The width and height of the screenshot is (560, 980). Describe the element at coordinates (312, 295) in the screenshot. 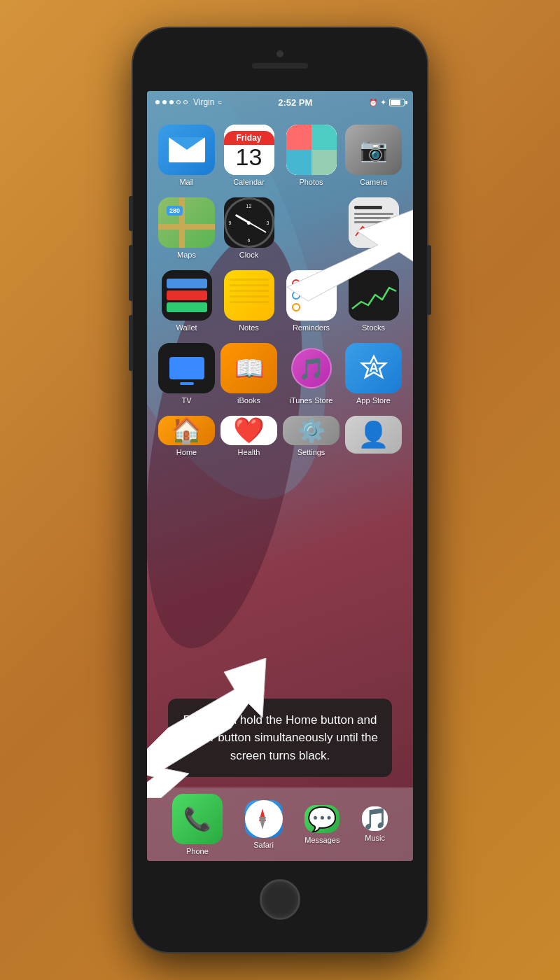

I see `reminders-icon-img` at that location.